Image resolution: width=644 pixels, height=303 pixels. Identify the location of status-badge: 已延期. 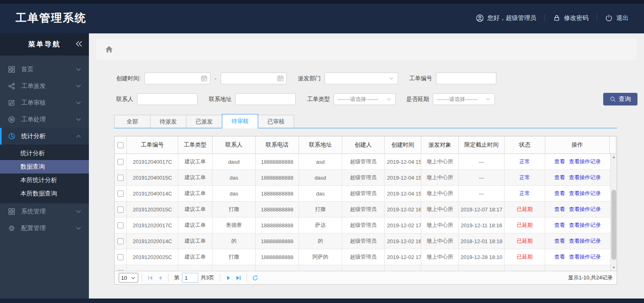
(524, 225).